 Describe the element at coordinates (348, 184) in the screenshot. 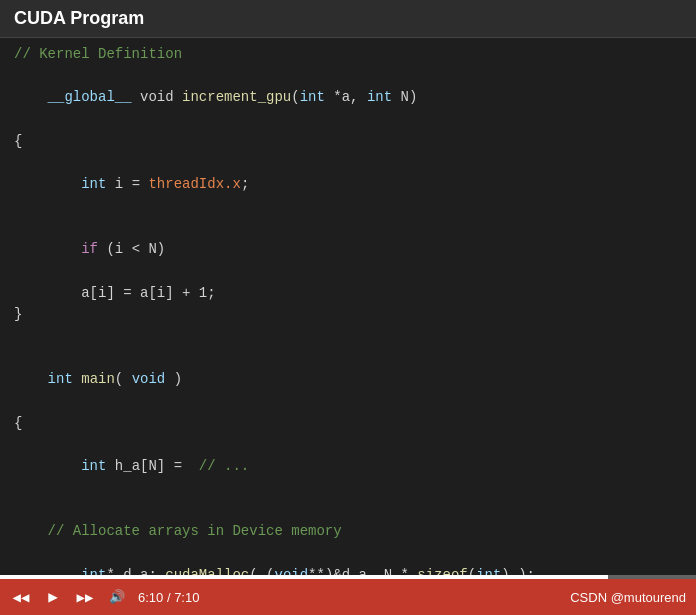

I see `code-line-int-i: int i = threadIdx.x;` at that location.